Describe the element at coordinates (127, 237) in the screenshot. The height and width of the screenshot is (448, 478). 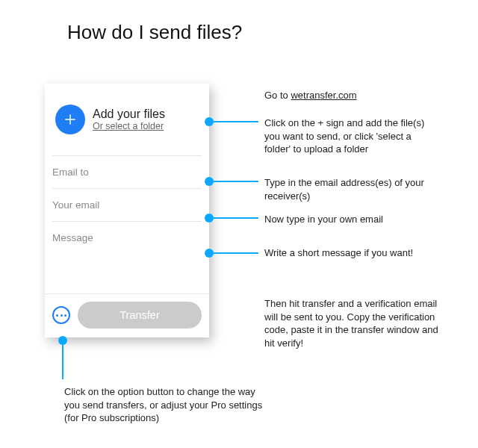
I see `message-field: Message` at that location.